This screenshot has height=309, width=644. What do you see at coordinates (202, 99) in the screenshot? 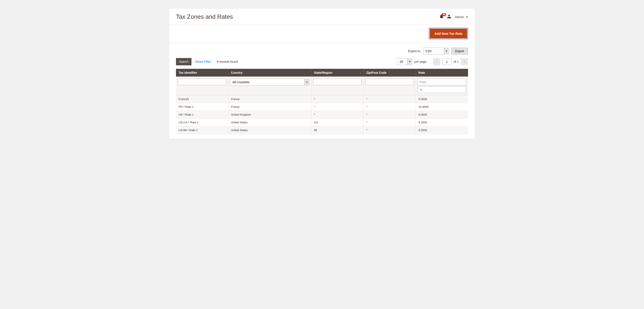
I see `cell-id: France5` at bounding box center [202, 99].